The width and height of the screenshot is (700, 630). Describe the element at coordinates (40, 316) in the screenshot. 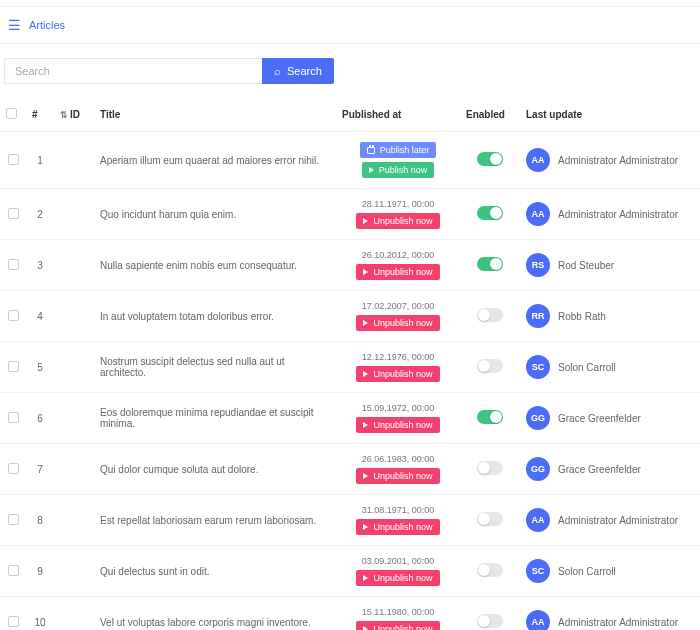

I see `row-number: 4` at that location.